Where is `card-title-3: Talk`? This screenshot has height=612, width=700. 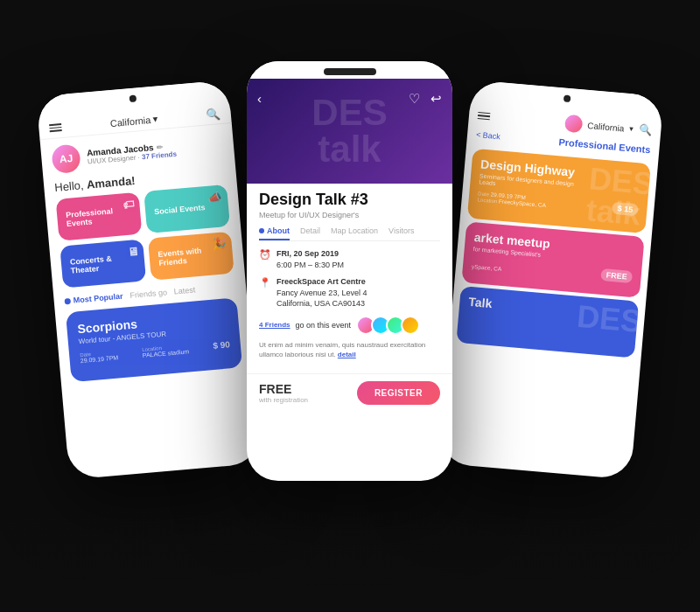
card-title-3: Talk is located at coordinates (516, 306).